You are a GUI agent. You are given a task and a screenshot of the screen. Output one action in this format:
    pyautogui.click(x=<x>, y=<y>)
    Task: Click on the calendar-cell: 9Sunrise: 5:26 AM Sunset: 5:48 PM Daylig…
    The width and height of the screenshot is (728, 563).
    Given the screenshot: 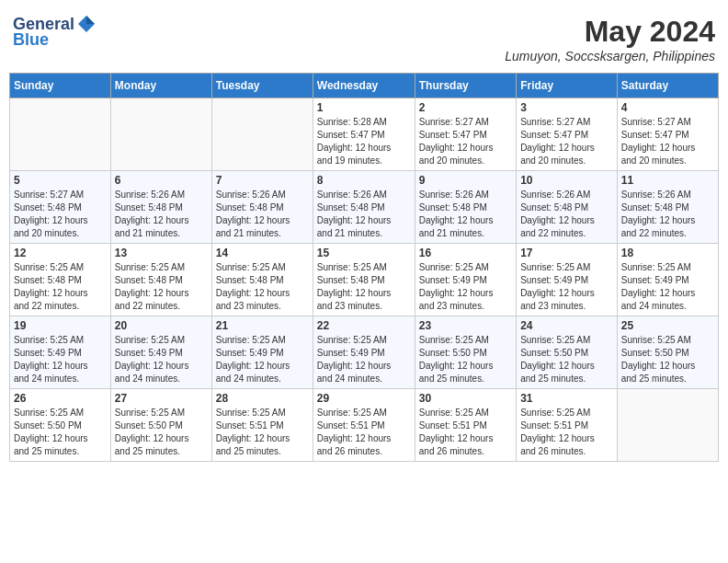 What is the action you would take?
    pyautogui.click(x=465, y=208)
    